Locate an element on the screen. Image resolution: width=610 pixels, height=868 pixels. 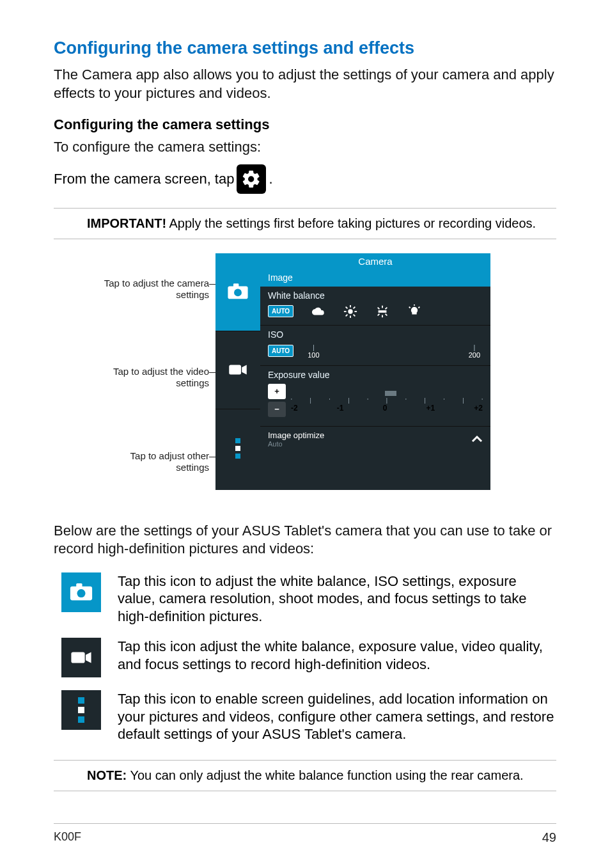
annotation-other: Tap to adjust other settings is located at coordinates (155, 462).